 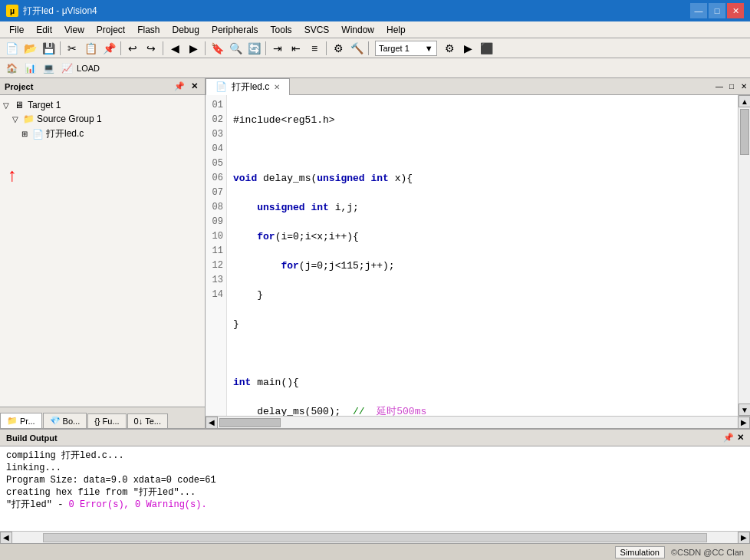 What do you see at coordinates (450, 48) in the screenshot?
I see `target-options-button: ⚙` at bounding box center [450, 48].